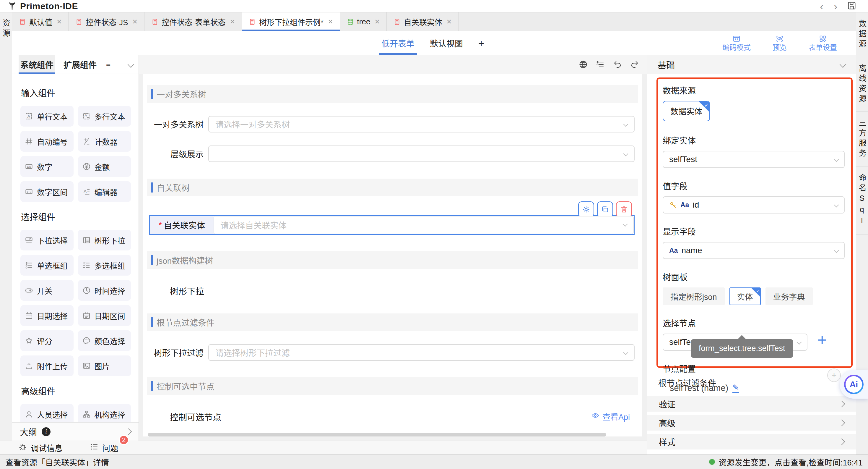 This screenshot has height=469, width=868. I want to click on outline-icon, so click(600, 64).